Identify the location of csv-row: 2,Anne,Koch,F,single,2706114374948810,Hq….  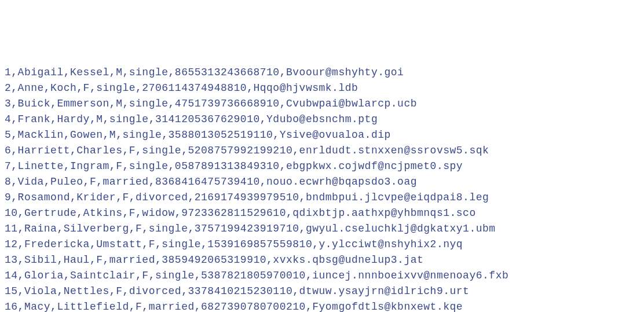
(322, 88).